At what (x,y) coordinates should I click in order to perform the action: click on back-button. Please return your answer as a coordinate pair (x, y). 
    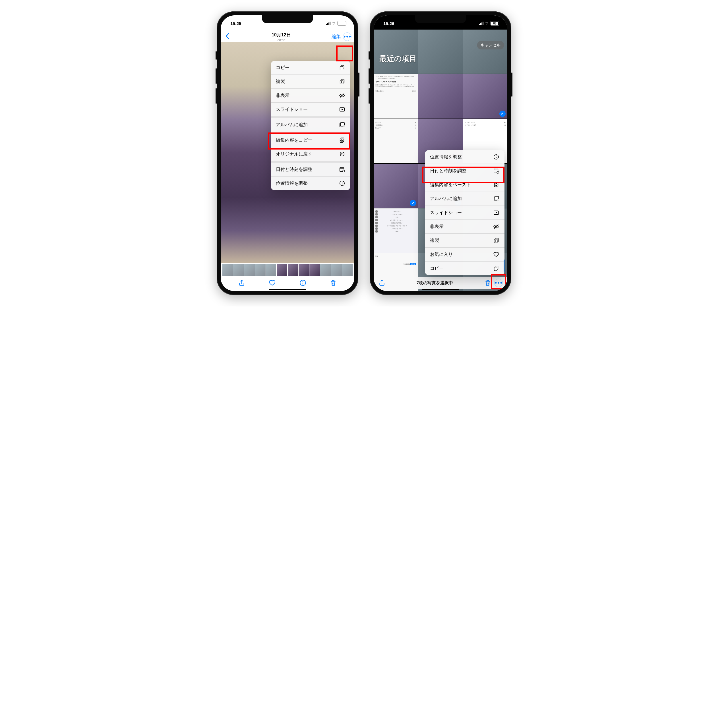
    Looking at the image, I should click on (227, 37).